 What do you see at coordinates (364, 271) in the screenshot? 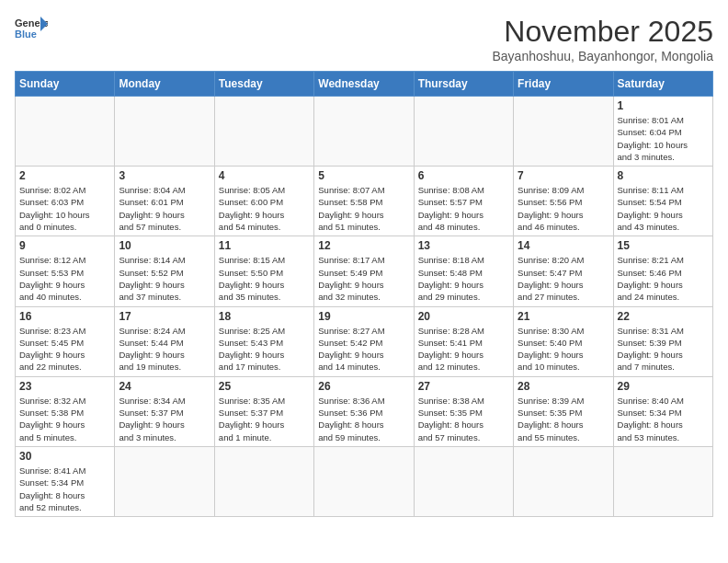
I see `calendar-week-row: 9Sunrise: 8:12 AM Sunset: 5:53 PM Daylig…` at bounding box center [364, 271].